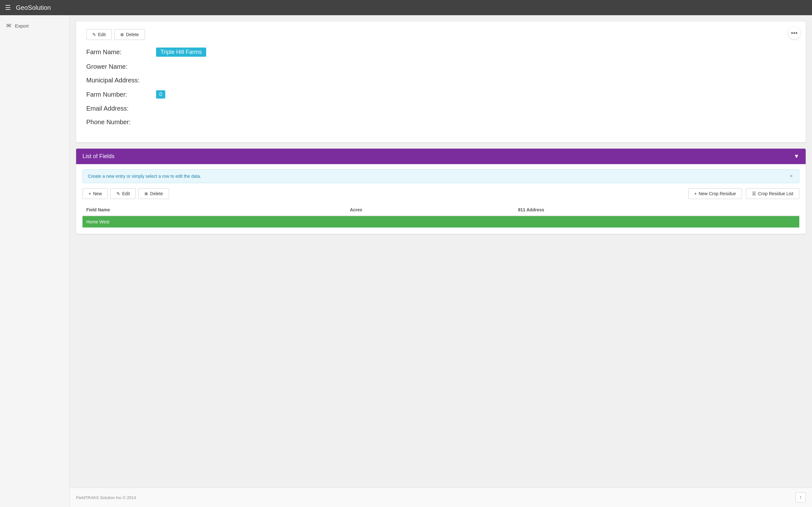 The width and height of the screenshot is (812, 507). What do you see at coordinates (794, 33) in the screenshot?
I see `more-options-button: •••` at bounding box center [794, 33].